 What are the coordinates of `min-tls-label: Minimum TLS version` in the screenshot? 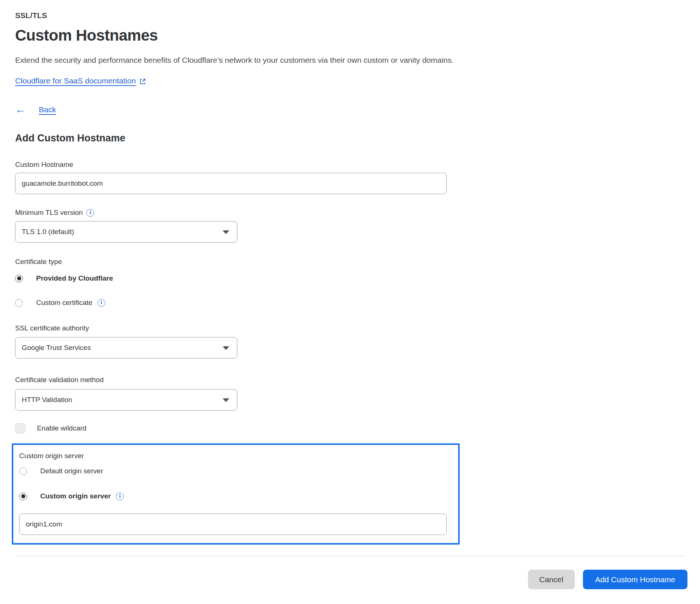 It's located at (49, 213).